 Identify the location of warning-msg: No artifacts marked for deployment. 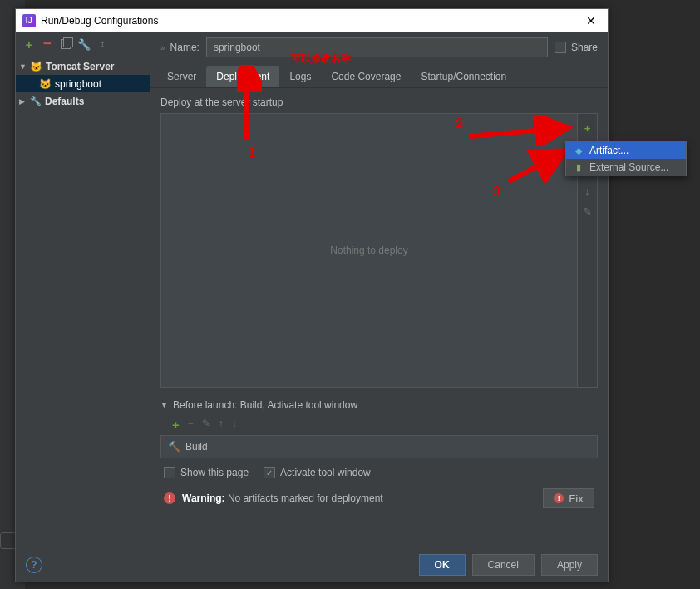
(306, 498).